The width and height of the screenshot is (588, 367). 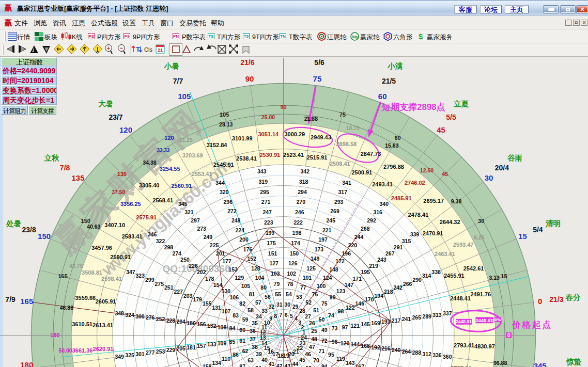 I want to click on svg-text: 96.88, so click(x=500, y=363).